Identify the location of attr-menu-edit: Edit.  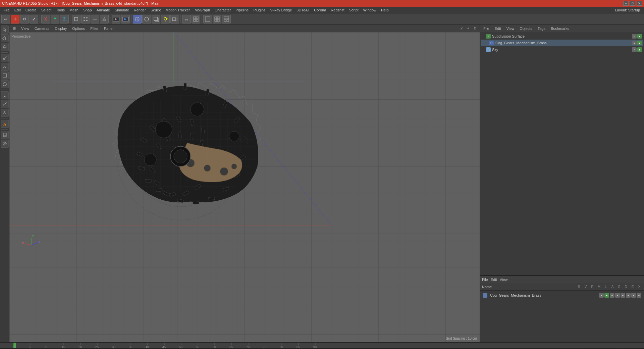
(494, 280).